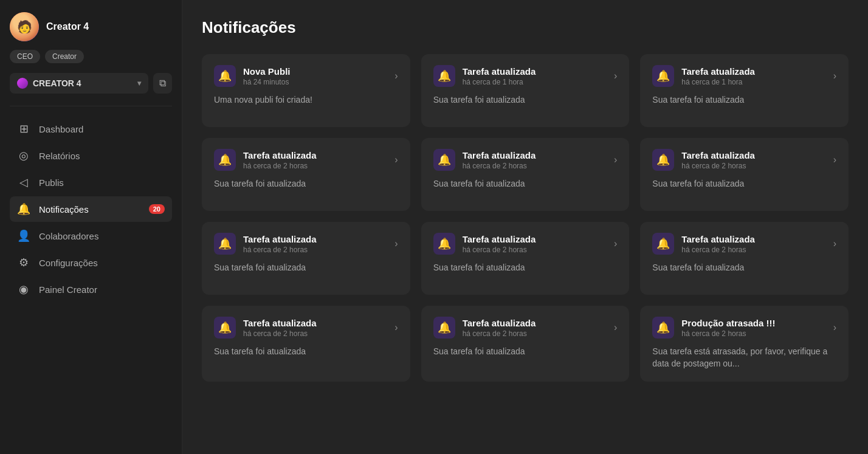  I want to click on sidebar-item-notificacoes: 🔔 Notificações 20, so click(91, 209).